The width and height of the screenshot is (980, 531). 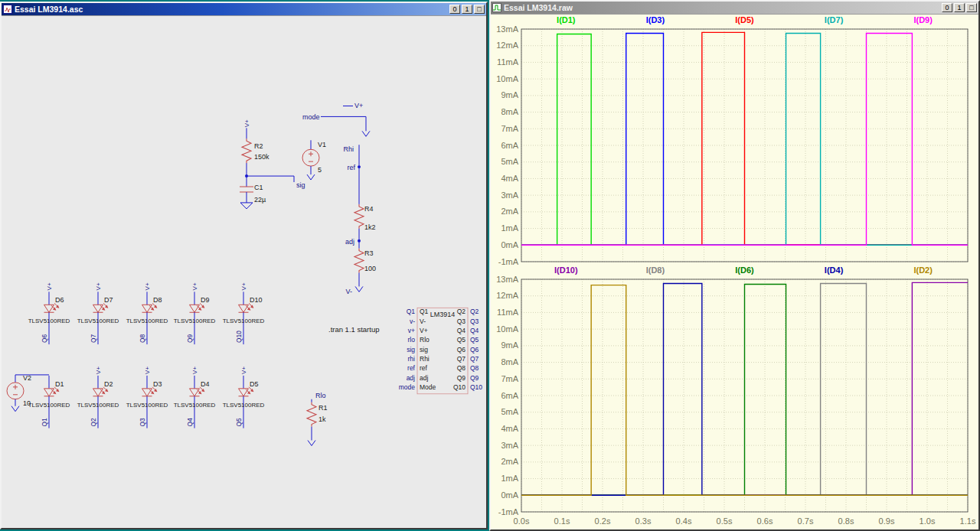 I want to click on y-tick-label: 6mA, so click(x=510, y=145).